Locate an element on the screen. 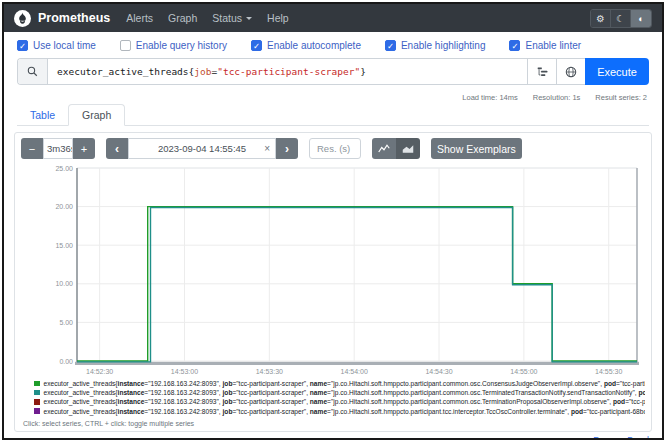 Image resolution: width=666 pixels, height=442 pixels. tab-table: Table is located at coordinates (42, 115).